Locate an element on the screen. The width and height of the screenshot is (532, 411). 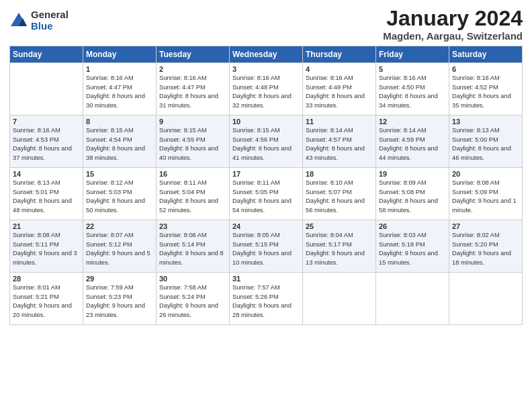
day-number: 18 is located at coordinates (339, 174).